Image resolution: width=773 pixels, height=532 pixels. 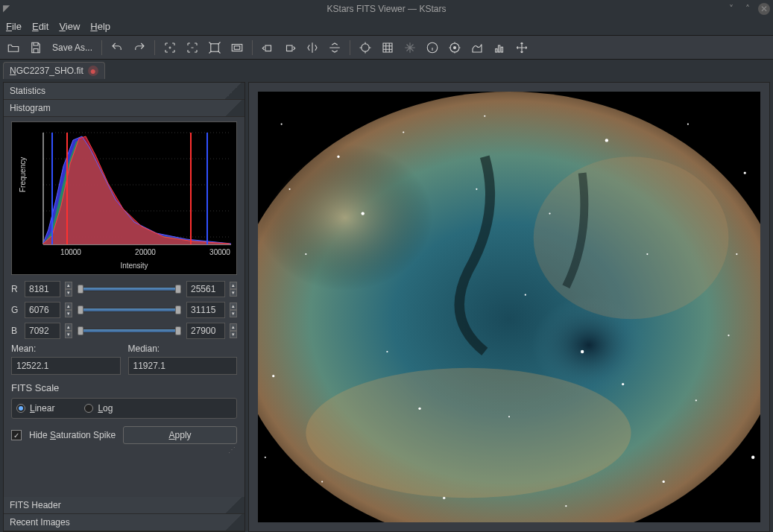 I want to click on minimize-icon: ˅, so click(x=731, y=9).